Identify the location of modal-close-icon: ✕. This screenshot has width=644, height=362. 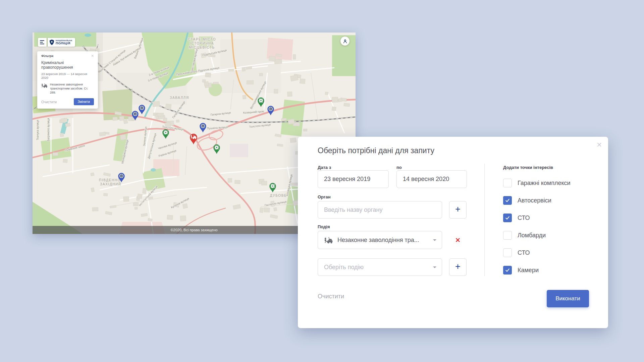
(599, 145).